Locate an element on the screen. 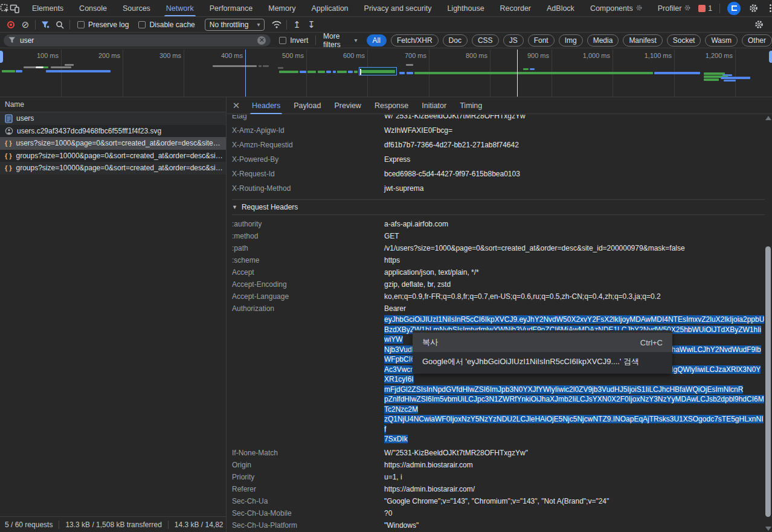 This screenshot has height=532, width=772. filter-icon is located at coordinates (45, 25).